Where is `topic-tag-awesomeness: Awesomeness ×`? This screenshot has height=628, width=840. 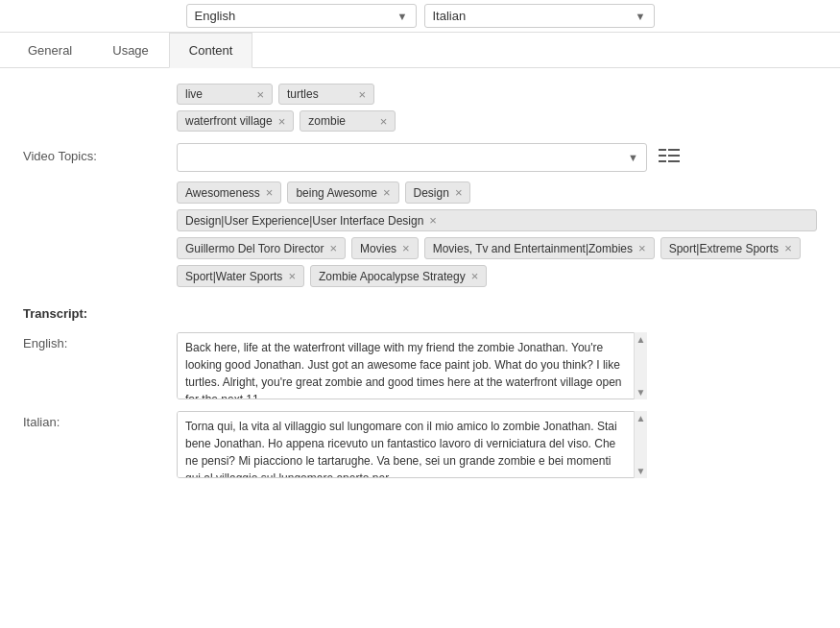 topic-tag-awesomeness: Awesomeness × is located at coordinates (228, 192).